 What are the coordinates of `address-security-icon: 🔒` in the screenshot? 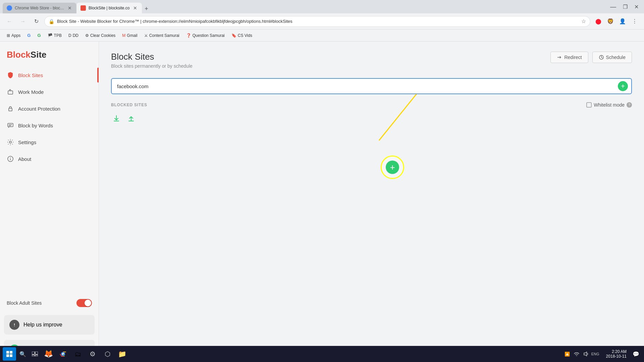 It's located at (52, 21).